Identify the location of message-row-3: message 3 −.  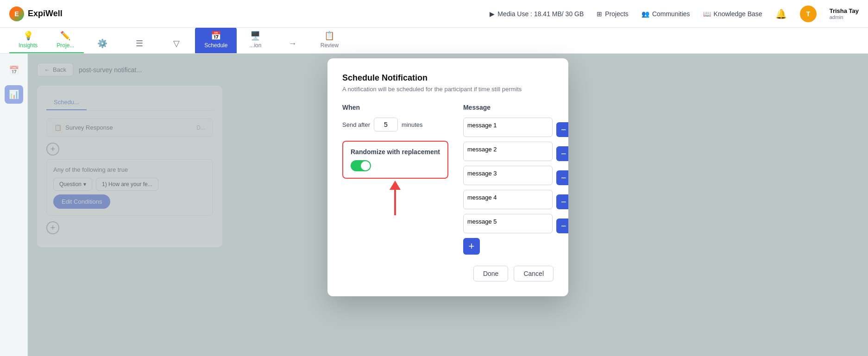
(516, 175).